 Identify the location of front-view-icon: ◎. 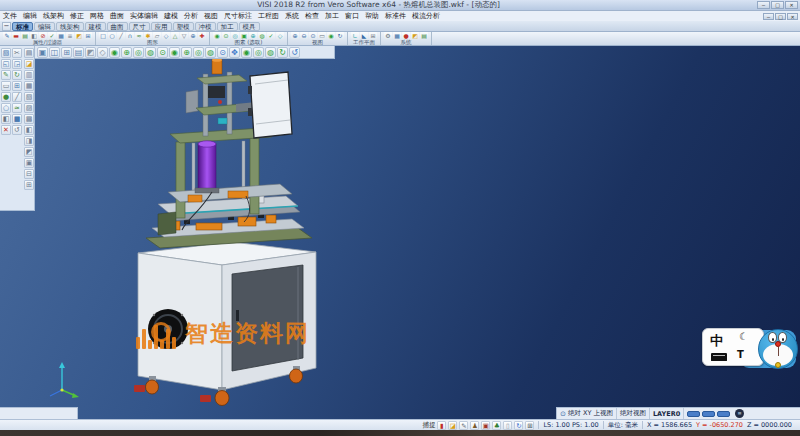
(138, 52).